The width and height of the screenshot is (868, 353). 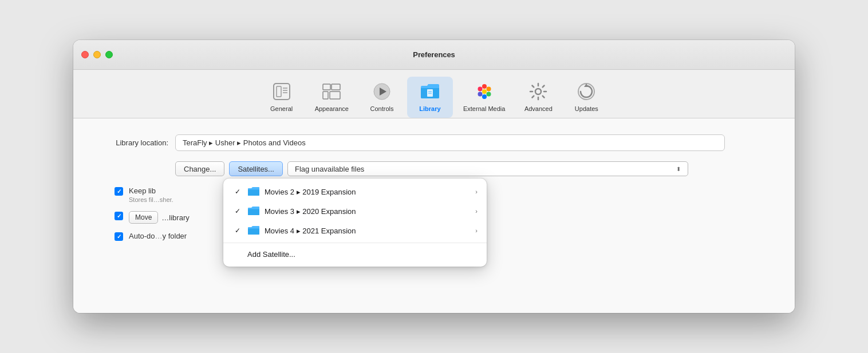 I want to click on menu-check-movies2: ✓, so click(x=238, y=192).